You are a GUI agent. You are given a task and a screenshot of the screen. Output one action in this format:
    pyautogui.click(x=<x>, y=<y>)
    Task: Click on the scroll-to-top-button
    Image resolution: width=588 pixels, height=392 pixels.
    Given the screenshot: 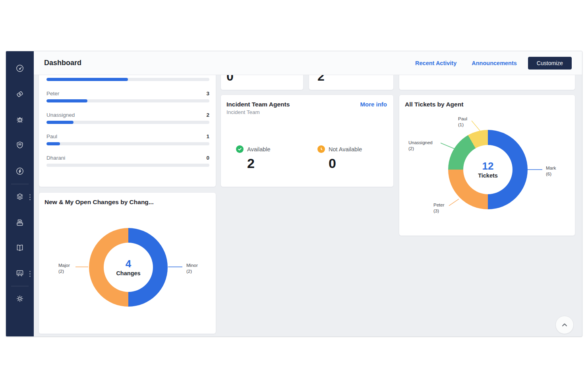 What is the action you would take?
    pyautogui.click(x=565, y=325)
    